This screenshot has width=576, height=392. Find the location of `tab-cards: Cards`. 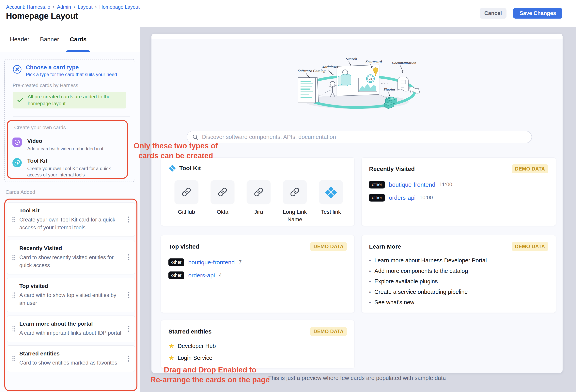

tab-cards: Cards is located at coordinates (78, 39).